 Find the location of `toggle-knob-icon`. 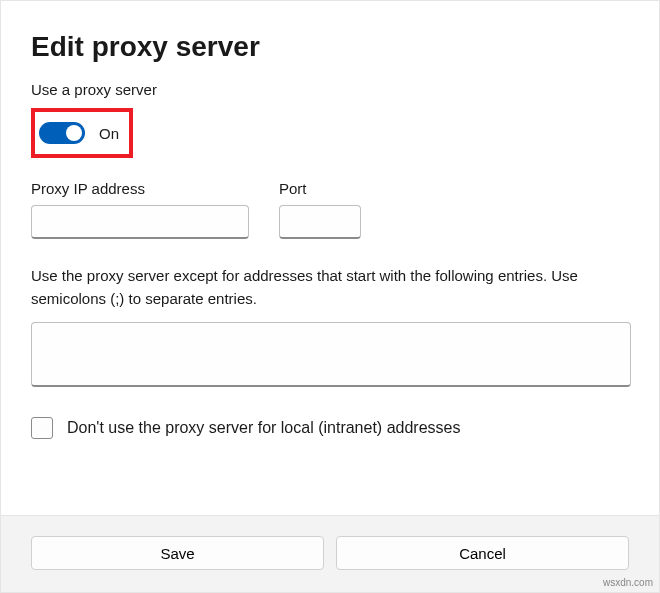

toggle-knob-icon is located at coordinates (74, 133).